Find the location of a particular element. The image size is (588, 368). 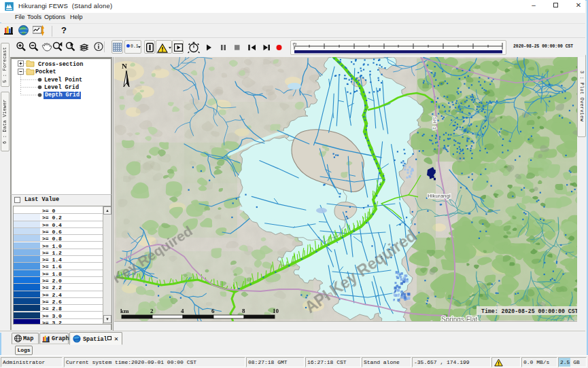

svg-text: 6 is located at coordinates (213, 311).